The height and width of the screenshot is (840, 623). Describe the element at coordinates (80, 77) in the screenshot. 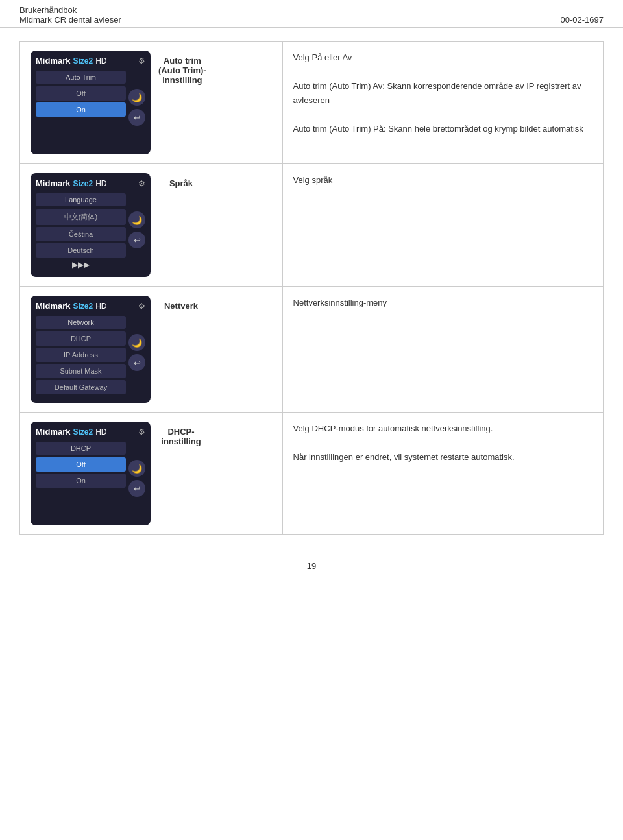

I see `device-menu-title-auto-trim: Auto Trim` at that location.